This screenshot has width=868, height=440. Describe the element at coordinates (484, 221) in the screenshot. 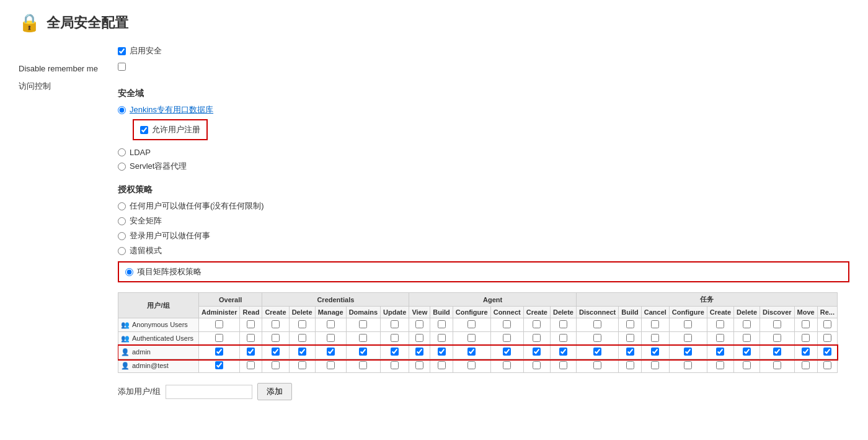

I see `legacy-option: 安全矩阵` at that location.